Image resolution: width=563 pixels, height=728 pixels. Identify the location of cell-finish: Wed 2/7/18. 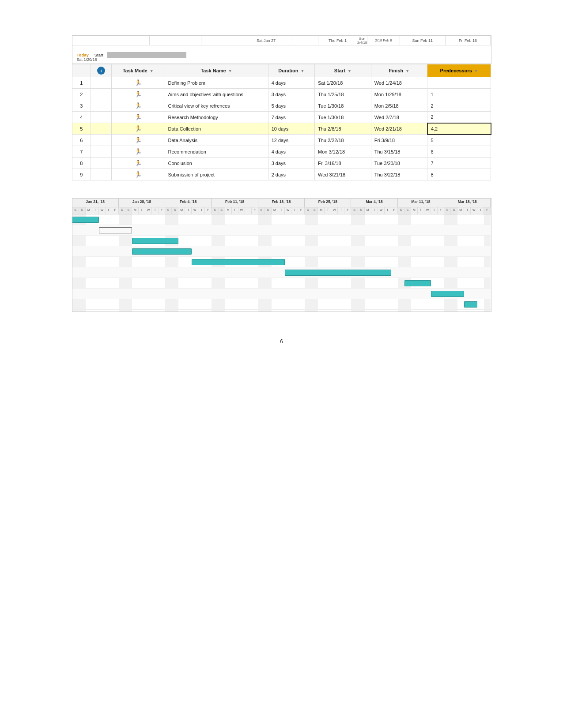
(399, 117).